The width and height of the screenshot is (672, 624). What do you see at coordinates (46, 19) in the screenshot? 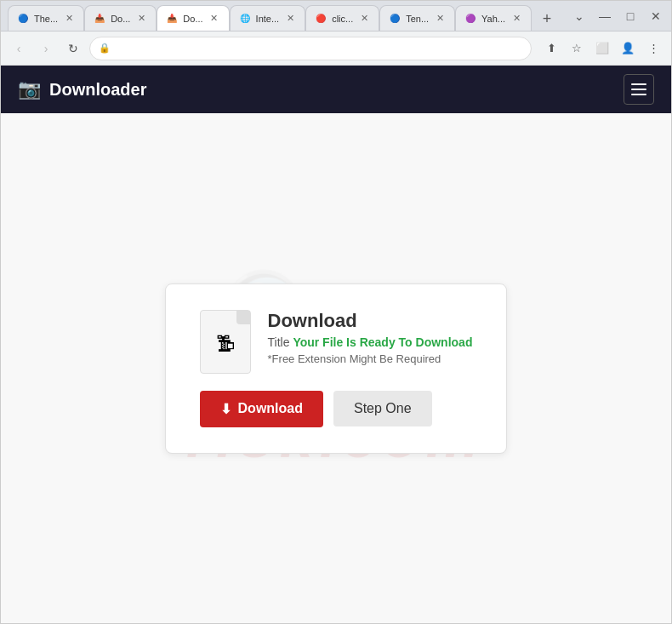
I see `tab-1-label: The...` at bounding box center [46, 19].